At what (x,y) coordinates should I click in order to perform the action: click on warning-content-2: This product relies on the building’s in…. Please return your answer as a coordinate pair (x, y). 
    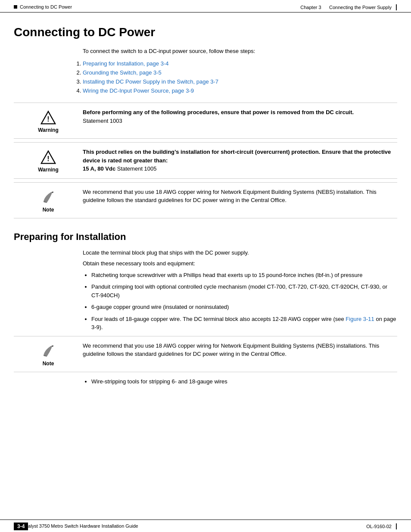
    Looking at the image, I should click on (240, 160).